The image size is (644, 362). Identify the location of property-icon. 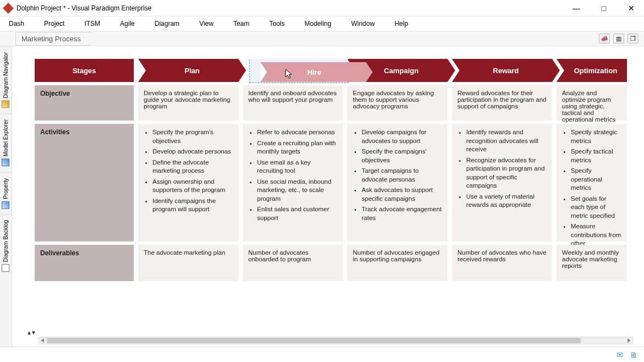
(6, 205).